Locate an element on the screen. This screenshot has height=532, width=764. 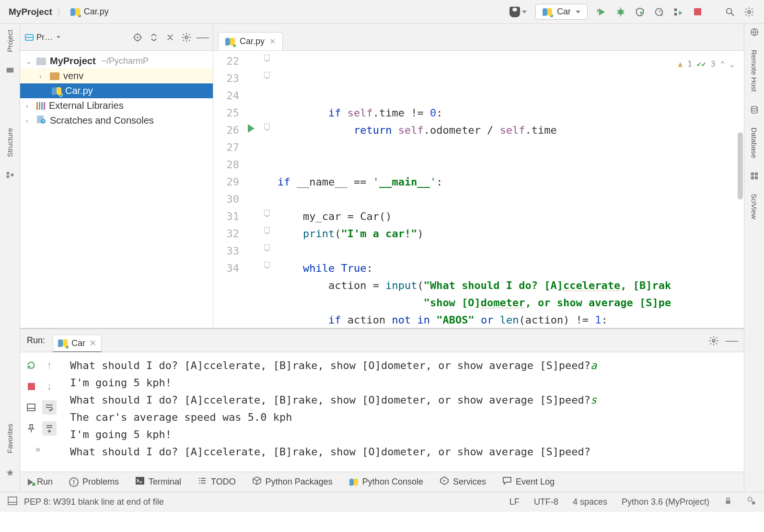
ide-features-icon is located at coordinates (752, 502).